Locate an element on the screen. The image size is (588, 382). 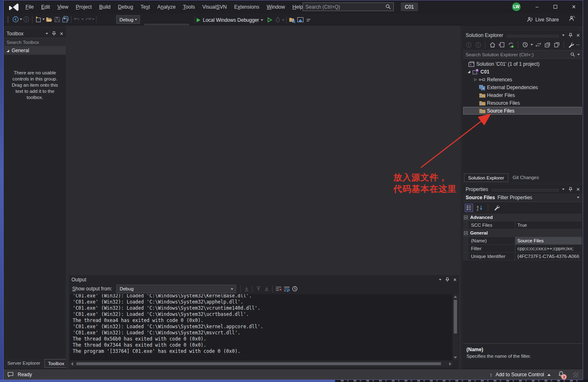
search-options-icon is located at coordinates (579, 55).